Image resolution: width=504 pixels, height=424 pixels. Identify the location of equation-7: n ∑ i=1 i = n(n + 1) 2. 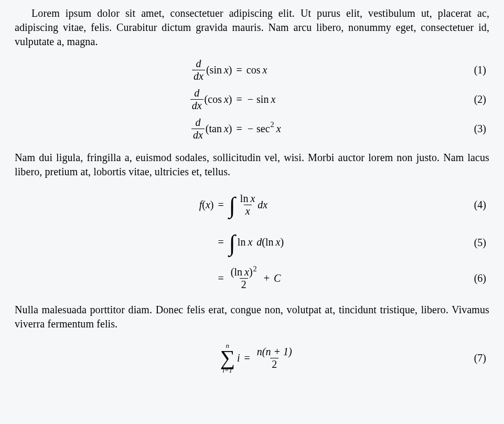
(251, 358).